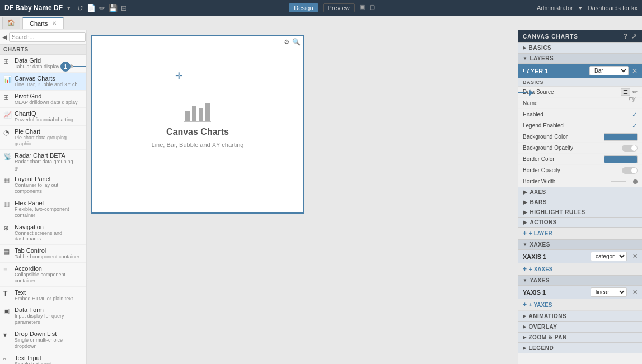  Describe the element at coordinates (49, 131) in the screenshot. I see `pie-chart-name: Pie Chart` at that location.